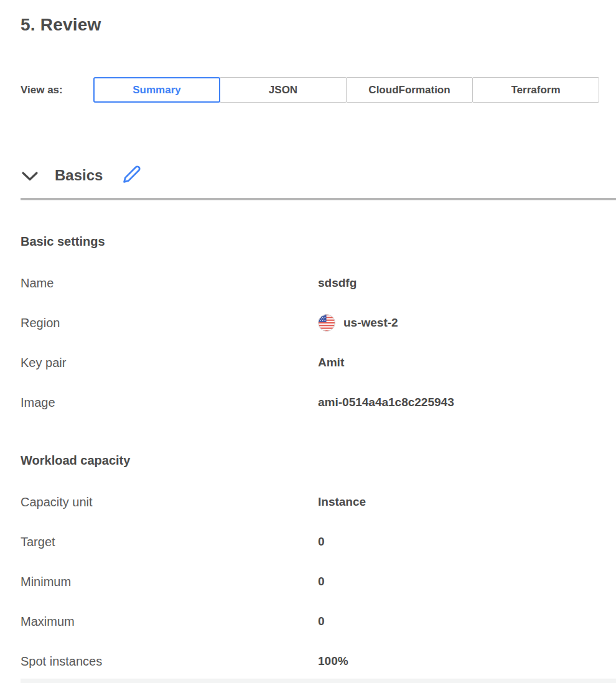  Describe the element at coordinates (169, 542) in the screenshot. I see `row-label: Target` at that location.